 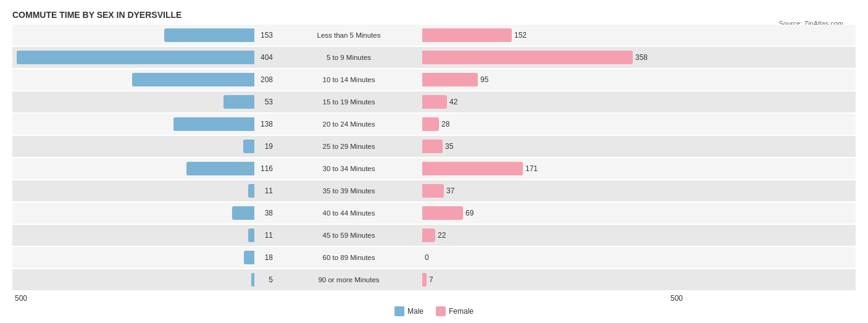 What do you see at coordinates (553, 35) in the screenshot?
I see `right-section: 152` at bounding box center [553, 35].